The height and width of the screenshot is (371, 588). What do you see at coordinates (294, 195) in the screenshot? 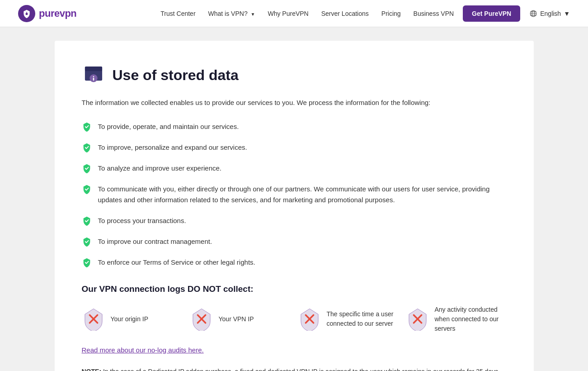
I see `list-item: To communicate with you, either directly…` at bounding box center [294, 195].